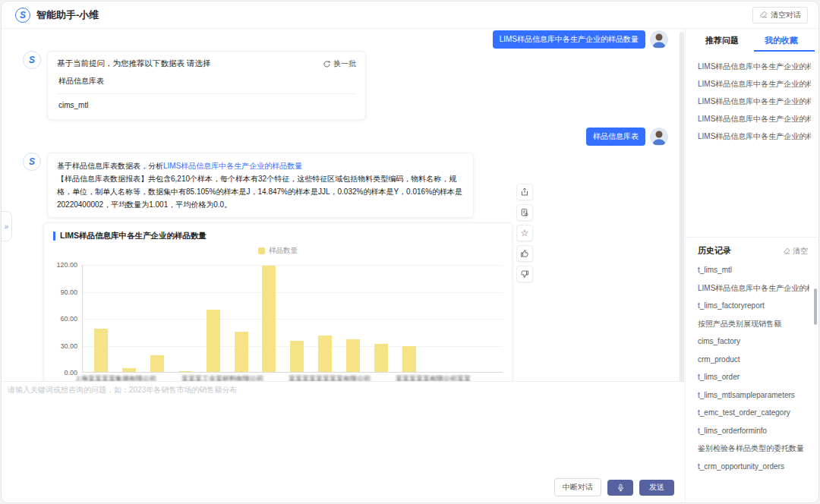  Describe the element at coordinates (68, 15) in the screenshot. I see `app-title: 智能助手-小维` at that location.